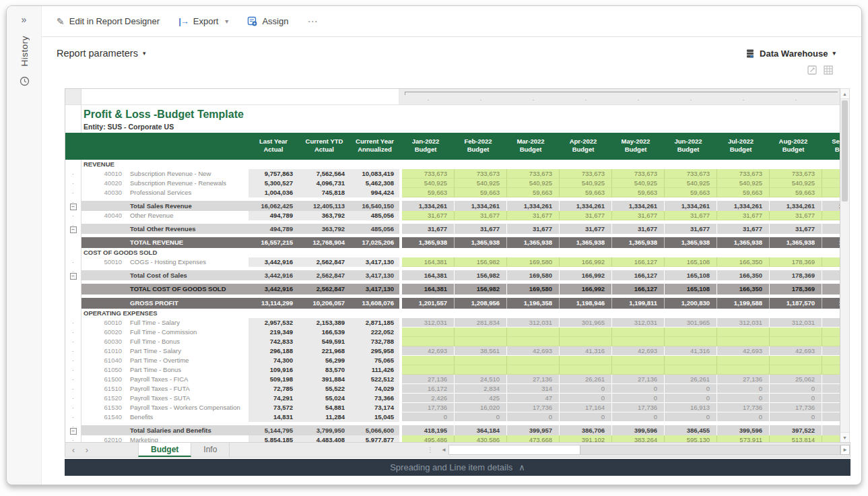 This screenshot has width=868, height=496. Describe the element at coordinates (844, 94) in the screenshot. I see `scroll-up-button: ▲` at that location.